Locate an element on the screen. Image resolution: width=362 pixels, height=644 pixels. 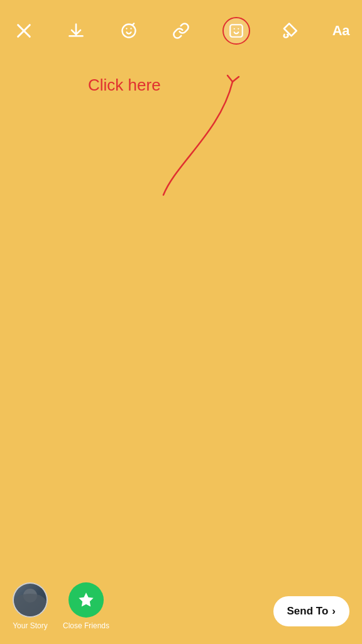
sticker-button is located at coordinates (236, 31).